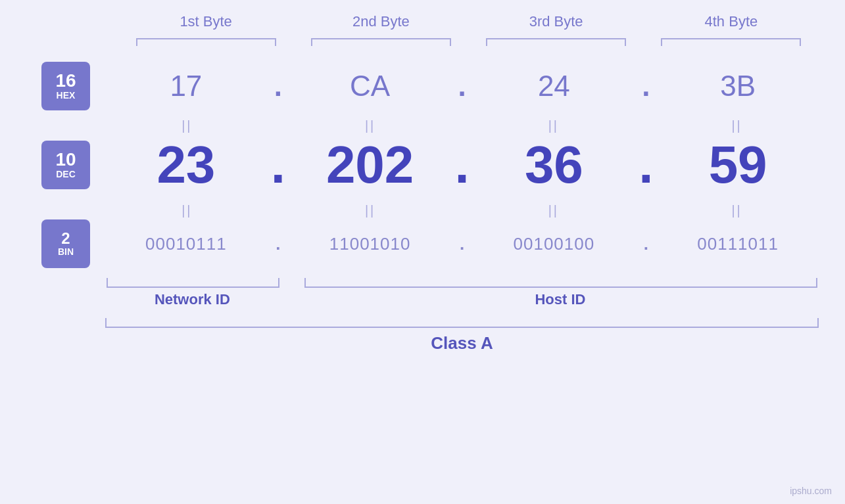 This screenshot has height=504, width=845. I want to click on equals-3: ||, so click(554, 126).